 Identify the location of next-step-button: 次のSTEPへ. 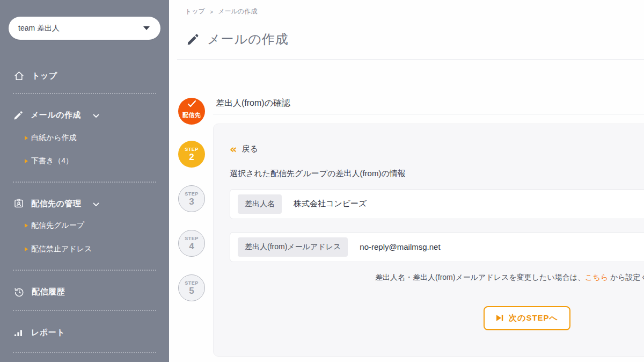
(527, 318).